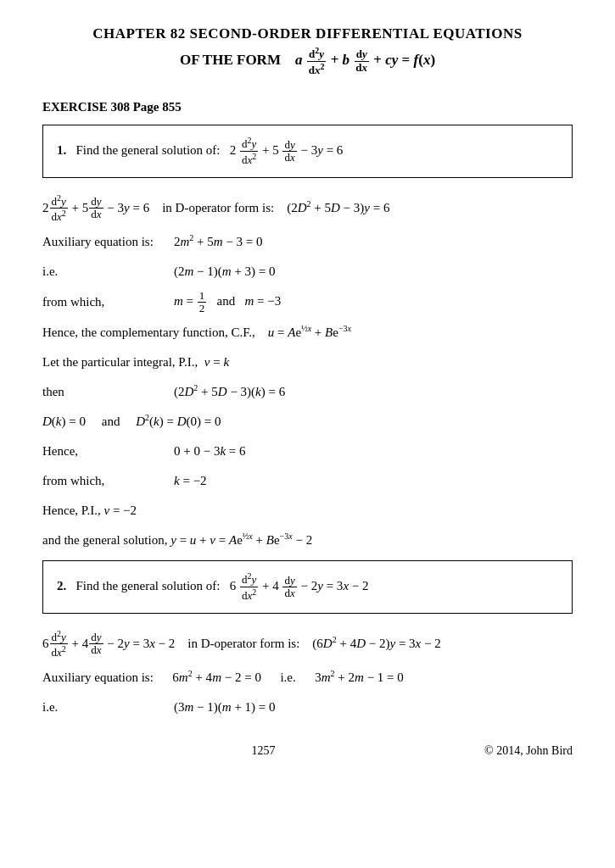 This screenshot has height=868, width=615. I want to click on problem1-label: 1., so click(61, 150).